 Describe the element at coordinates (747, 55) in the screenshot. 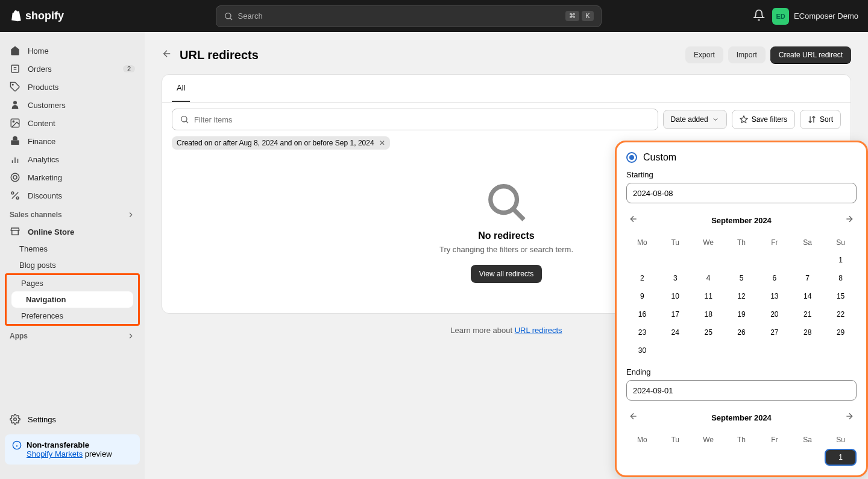

I see `import-button: Import` at that location.